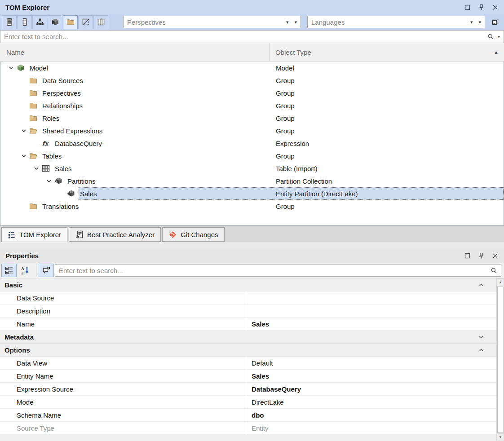  What do you see at coordinates (248, 285) in the screenshot?
I see `section-header-basic: Basic` at bounding box center [248, 285].